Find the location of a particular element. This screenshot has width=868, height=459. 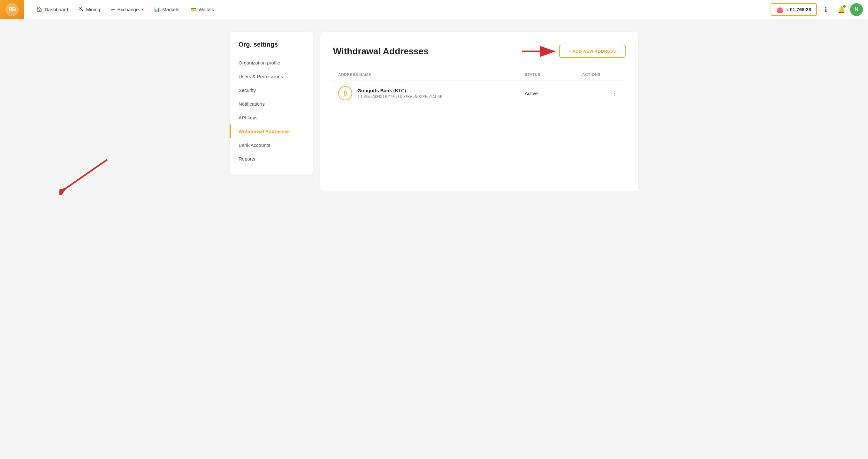

nav-exchange: ⇌ Exchange ▾ is located at coordinates (127, 9).